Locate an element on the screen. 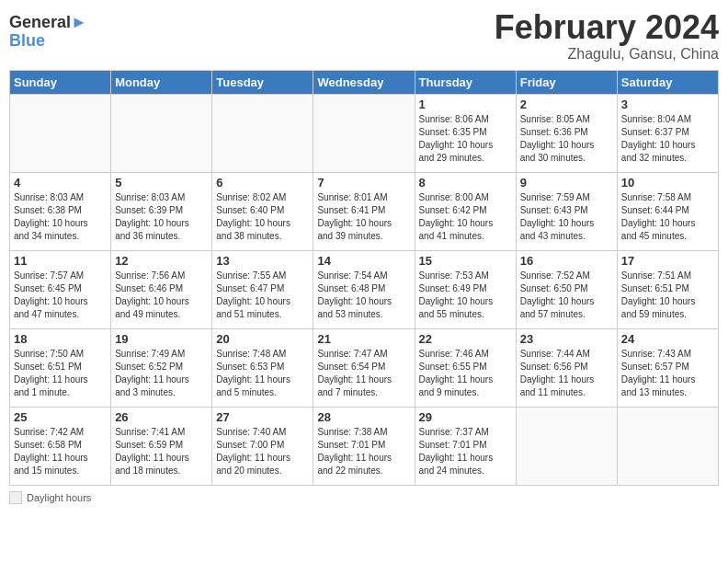 The image size is (728, 563). title-block: February 2024 Zhagulu, Gansu, China is located at coordinates (607, 36).